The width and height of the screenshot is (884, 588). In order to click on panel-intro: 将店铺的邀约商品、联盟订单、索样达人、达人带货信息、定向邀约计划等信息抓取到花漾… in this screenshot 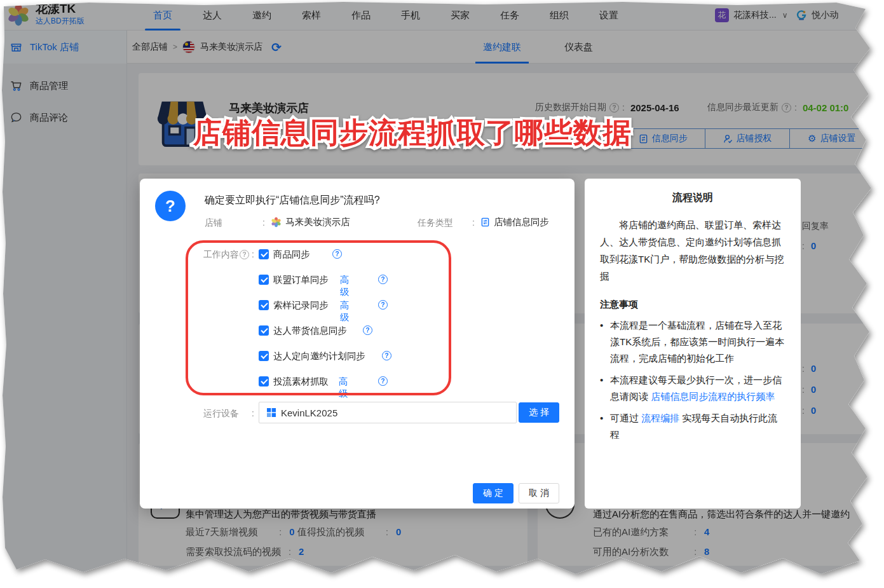, I will do `click(693, 250)`.